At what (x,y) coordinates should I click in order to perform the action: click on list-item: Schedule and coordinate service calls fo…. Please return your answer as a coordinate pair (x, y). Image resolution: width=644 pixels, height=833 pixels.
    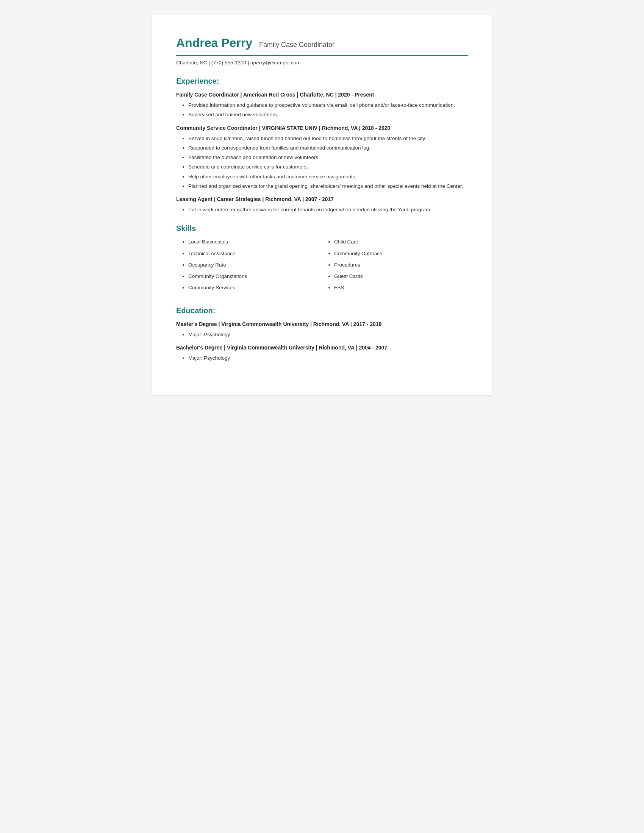
    Looking at the image, I should click on (328, 167).